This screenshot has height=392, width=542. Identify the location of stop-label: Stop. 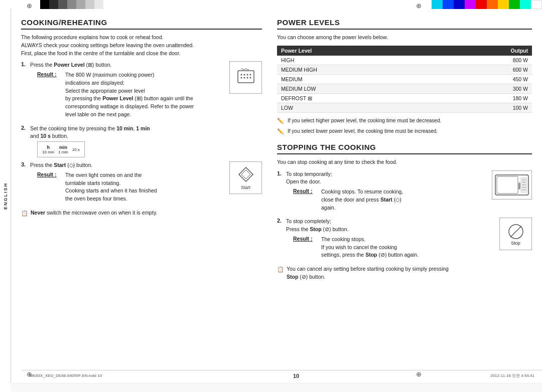
(516, 243).